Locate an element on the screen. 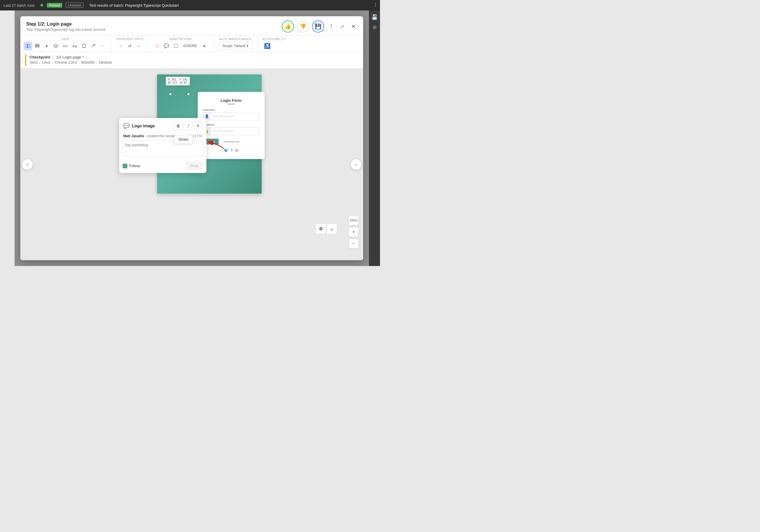  linkedin-icon: in is located at coordinates (237, 150).